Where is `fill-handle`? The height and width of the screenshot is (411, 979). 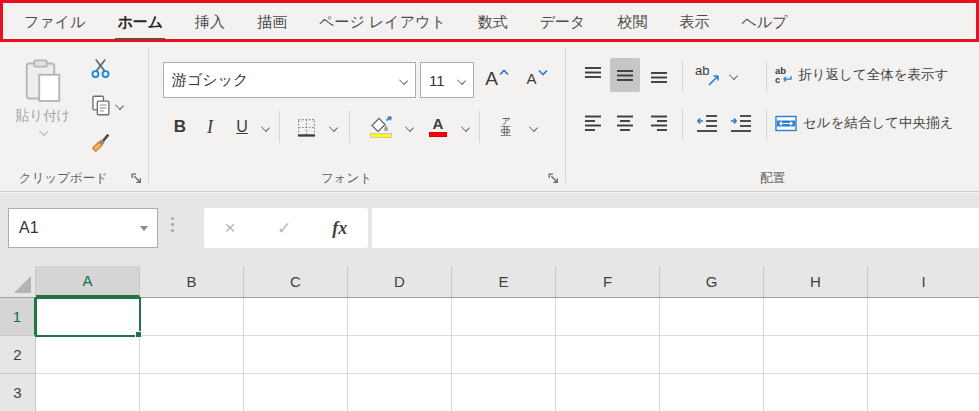
fill-handle is located at coordinates (138, 334).